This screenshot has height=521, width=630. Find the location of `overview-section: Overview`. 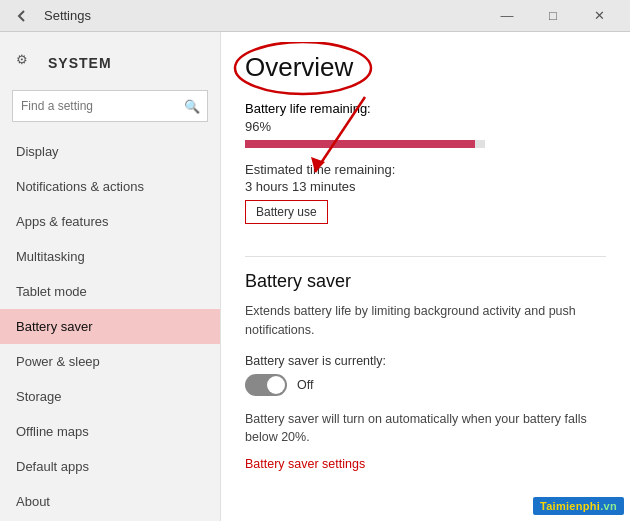

overview-section: Overview is located at coordinates (426, 74).